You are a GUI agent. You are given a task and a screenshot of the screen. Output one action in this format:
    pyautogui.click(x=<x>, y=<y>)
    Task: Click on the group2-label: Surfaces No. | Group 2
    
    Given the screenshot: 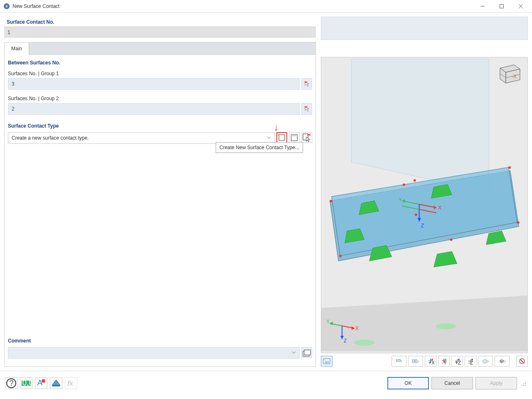 What is the action you would take?
    pyautogui.click(x=160, y=99)
    